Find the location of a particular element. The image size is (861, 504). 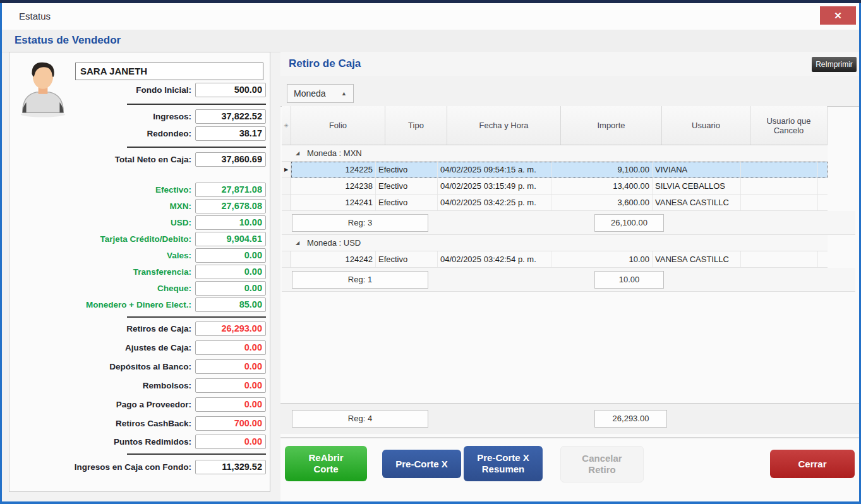

group-row-usd: ◢ Moneda : USD is located at coordinates (555, 243).